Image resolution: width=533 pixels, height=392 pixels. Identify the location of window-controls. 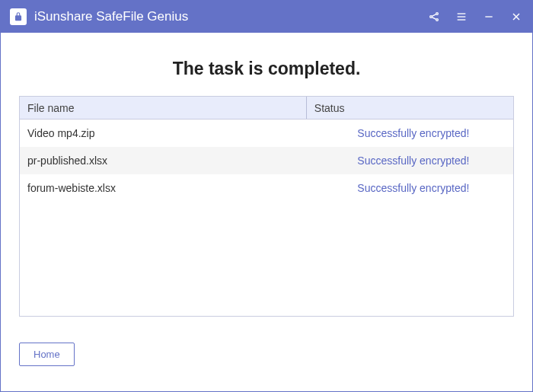
(475, 17).